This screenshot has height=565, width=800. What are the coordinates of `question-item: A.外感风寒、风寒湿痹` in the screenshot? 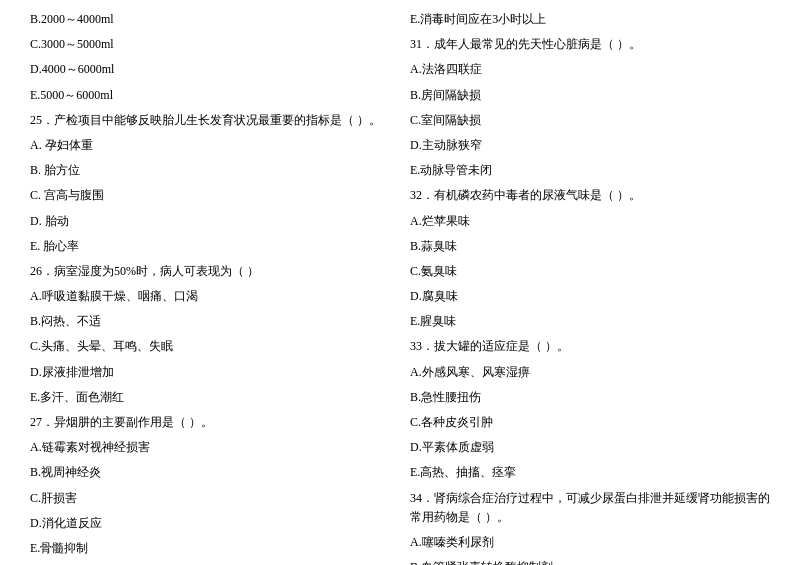 It's located at (590, 372).